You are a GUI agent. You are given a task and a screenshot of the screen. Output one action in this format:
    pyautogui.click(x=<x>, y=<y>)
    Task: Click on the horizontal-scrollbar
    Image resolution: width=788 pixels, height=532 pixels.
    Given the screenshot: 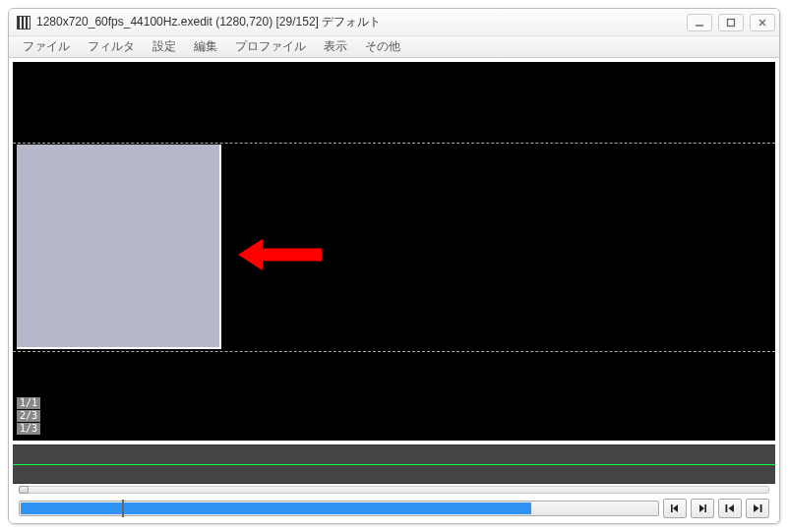 What is the action you would take?
    pyautogui.click(x=394, y=490)
    